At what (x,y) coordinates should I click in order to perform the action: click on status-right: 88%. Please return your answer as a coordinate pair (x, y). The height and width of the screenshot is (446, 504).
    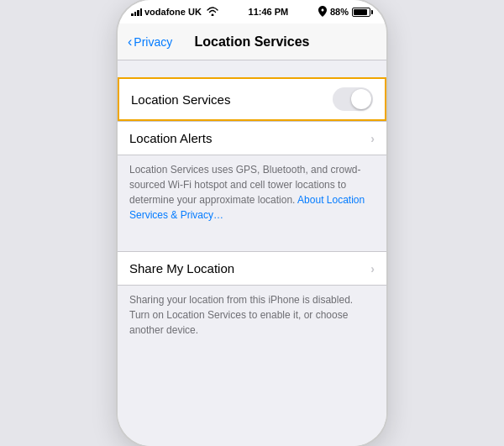
    Looking at the image, I should click on (346, 12).